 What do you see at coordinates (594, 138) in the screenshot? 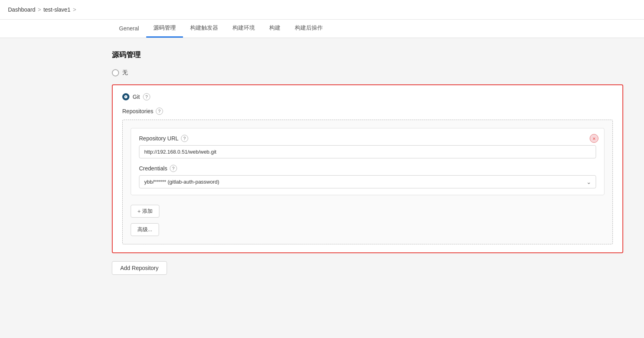
I see `close-repo-button: ×` at bounding box center [594, 138].